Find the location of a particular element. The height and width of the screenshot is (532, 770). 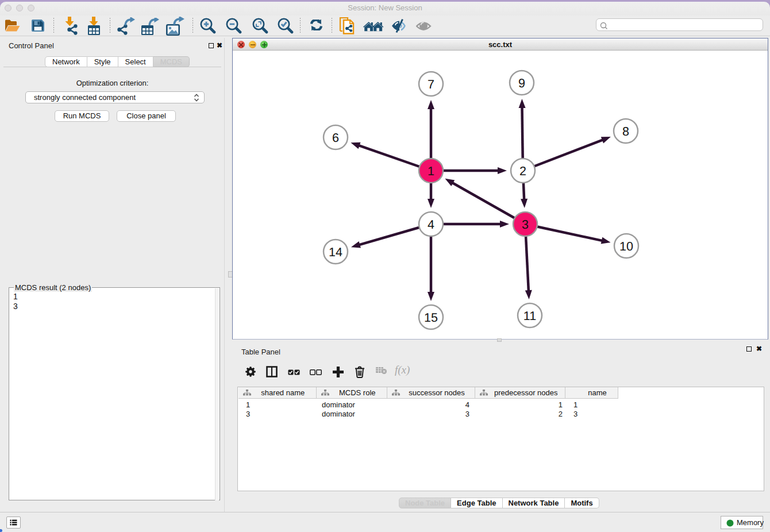

svg-text: 9 is located at coordinates (522, 83).